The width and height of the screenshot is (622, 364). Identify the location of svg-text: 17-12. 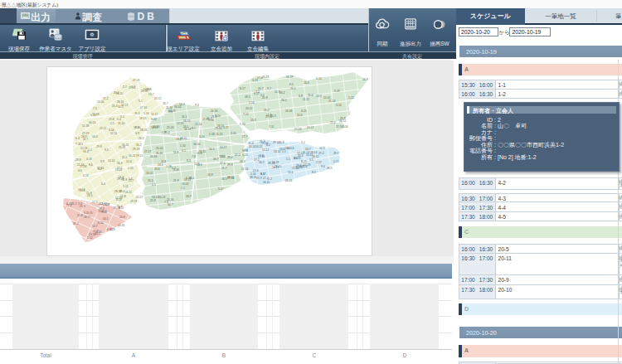
(300, 153).